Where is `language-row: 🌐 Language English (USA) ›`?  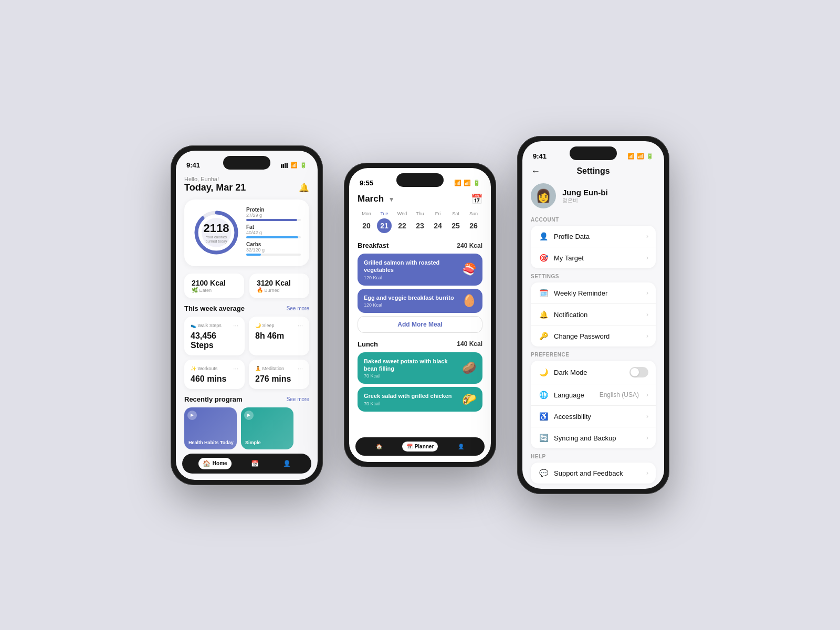 language-row: 🌐 Language English (USA) › is located at coordinates (593, 395).